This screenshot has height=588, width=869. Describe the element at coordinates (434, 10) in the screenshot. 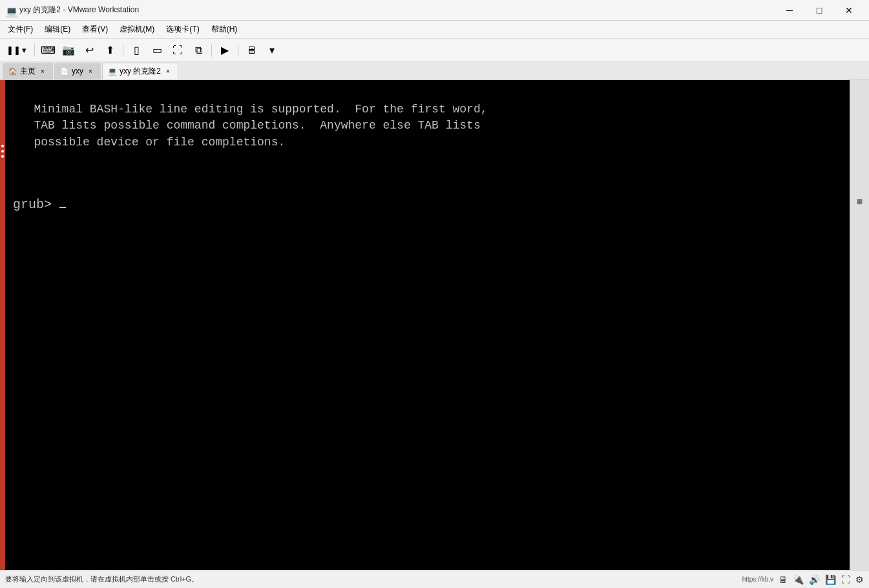

I see `title-bar: 💻 yxy 的克隆2 - VMware Workstation ─ □ ✕` at that location.